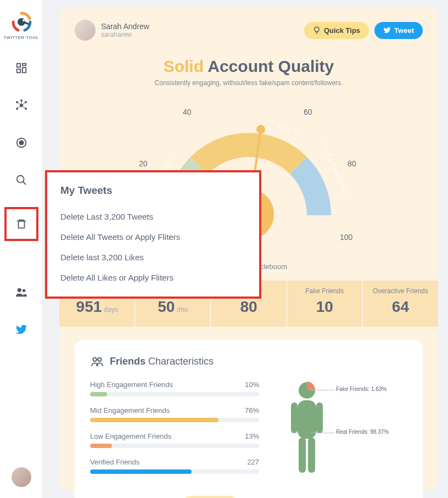 This screenshot has width=448, height=498. I want to click on friends-icon, so click(97, 361).